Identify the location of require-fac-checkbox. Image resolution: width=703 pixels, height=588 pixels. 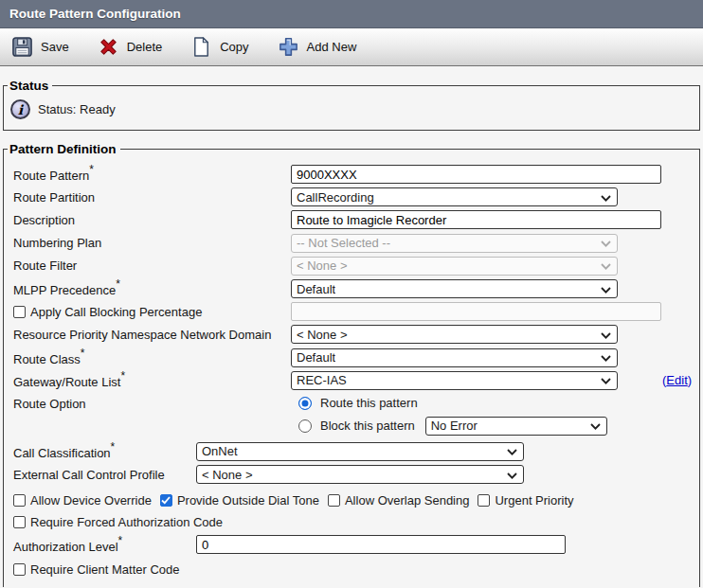
(19, 523).